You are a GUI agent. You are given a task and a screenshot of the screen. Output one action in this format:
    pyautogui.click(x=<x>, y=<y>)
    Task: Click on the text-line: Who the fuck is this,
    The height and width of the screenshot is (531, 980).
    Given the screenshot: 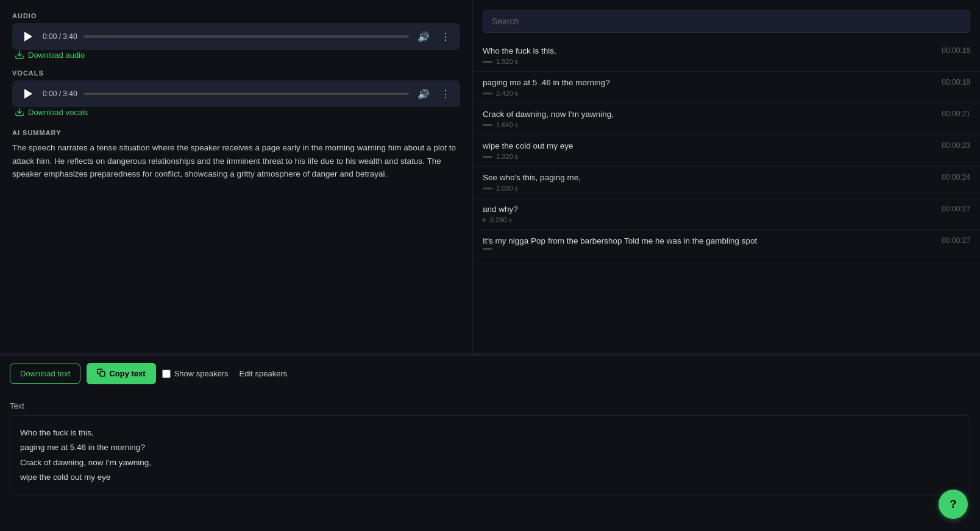 What is the action you would take?
    pyautogui.click(x=490, y=433)
    